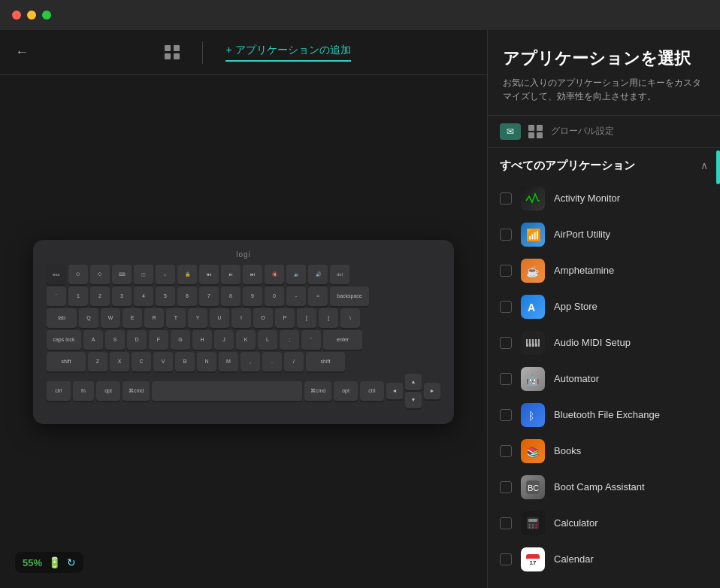 This screenshot has height=588, width=720. Describe the element at coordinates (604, 307) in the screenshot. I see `list-item: A App Store` at that location.